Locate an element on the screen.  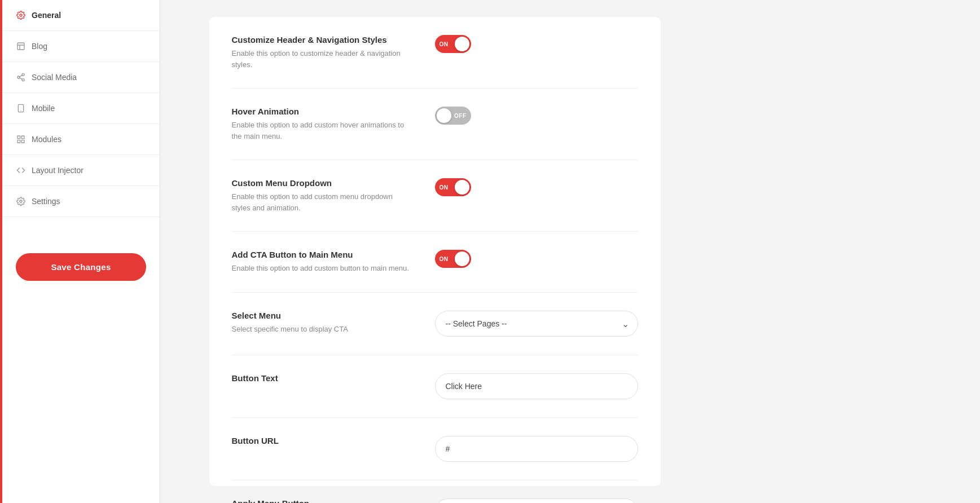
sidebar-item-general-label: General is located at coordinates (46, 15).